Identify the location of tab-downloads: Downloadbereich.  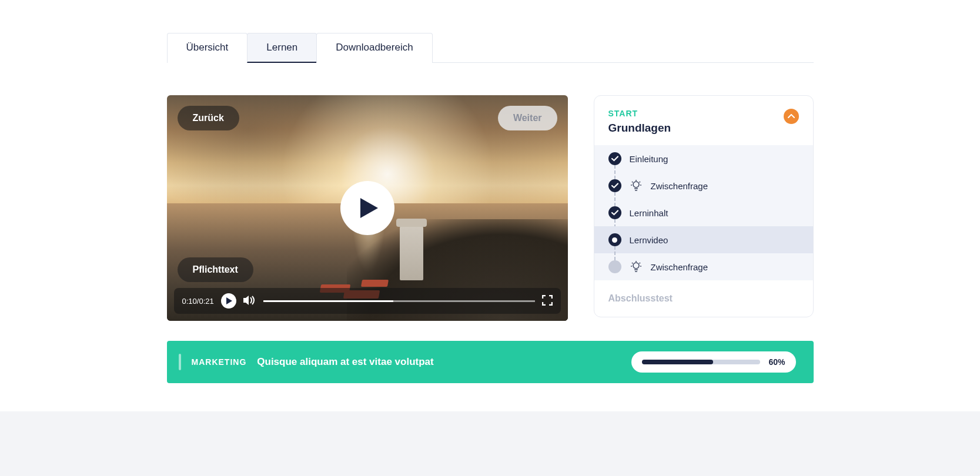
(374, 48).